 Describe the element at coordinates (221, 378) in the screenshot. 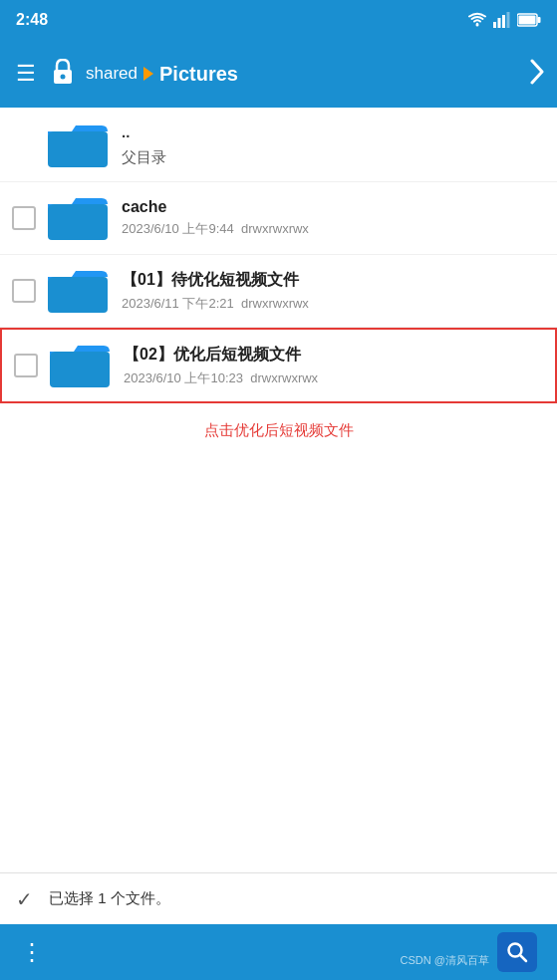

I see `file-meta-02: 2023/6/10 上午10:23 drwxrwxrwx` at that location.